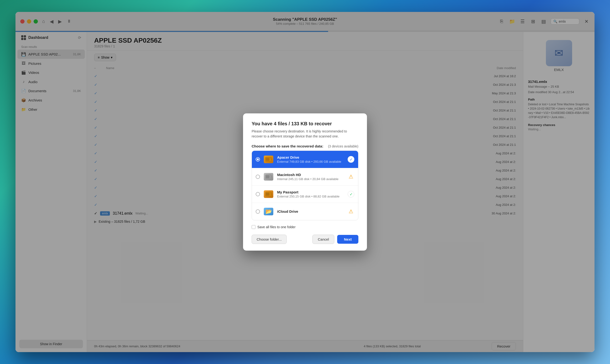  What do you see at coordinates (311, 194) in the screenshot?
I see `device-info-passport: My Passport External 250,15 GB disk • 88…` at bounding box center [311, 194].